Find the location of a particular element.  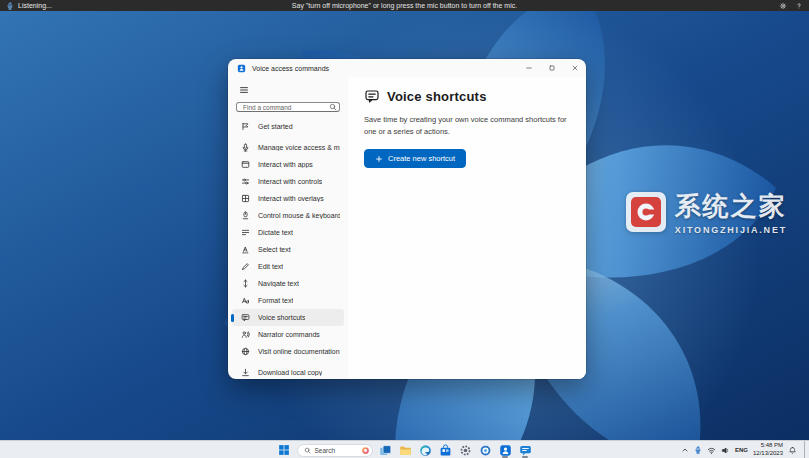

tray-mic-icon is located at coordinates (698, 450).